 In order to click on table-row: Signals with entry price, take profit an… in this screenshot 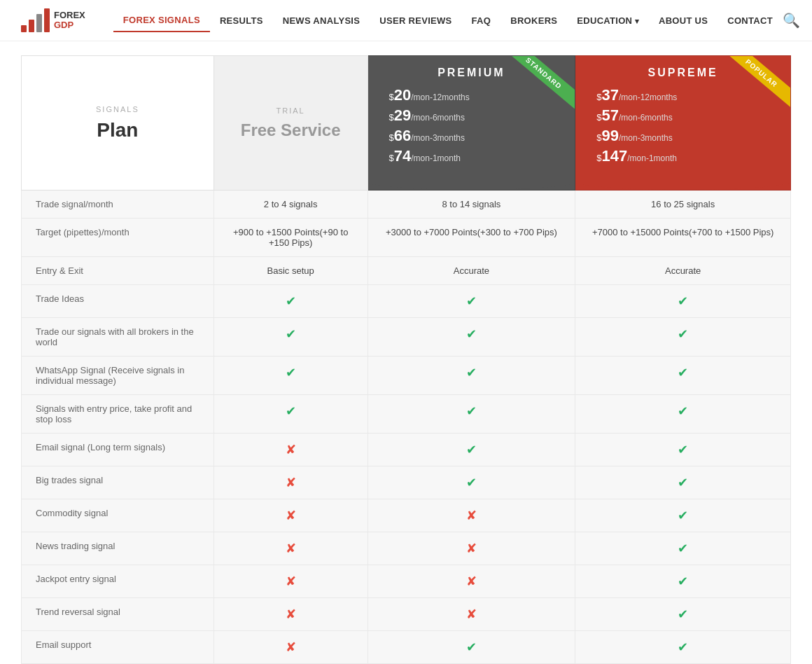, I will do `click(406, 415)`.